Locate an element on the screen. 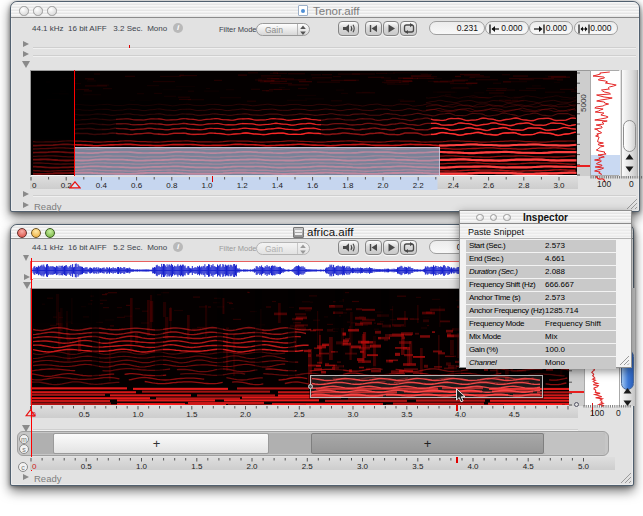 The image size is (643, 516). svg-text: 1.6 is located at coordinates (313, 186).